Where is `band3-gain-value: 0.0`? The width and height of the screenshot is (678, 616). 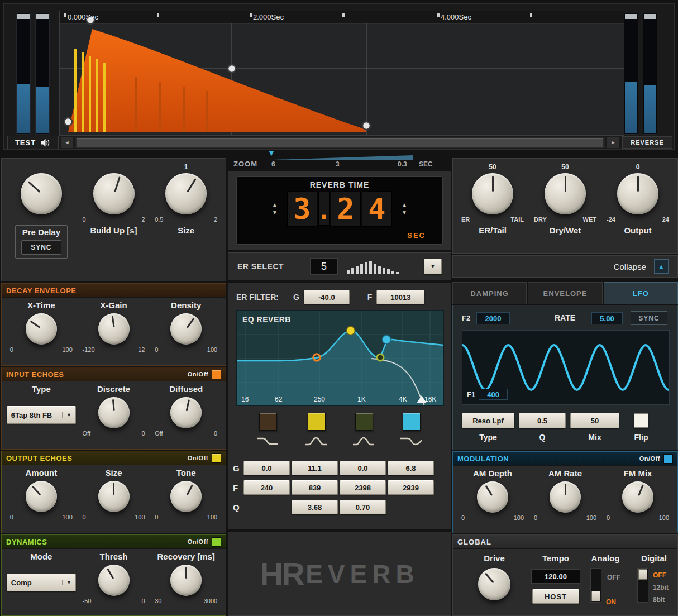 band3-gain-value: 0.0 is located at coordinates (363, 468).